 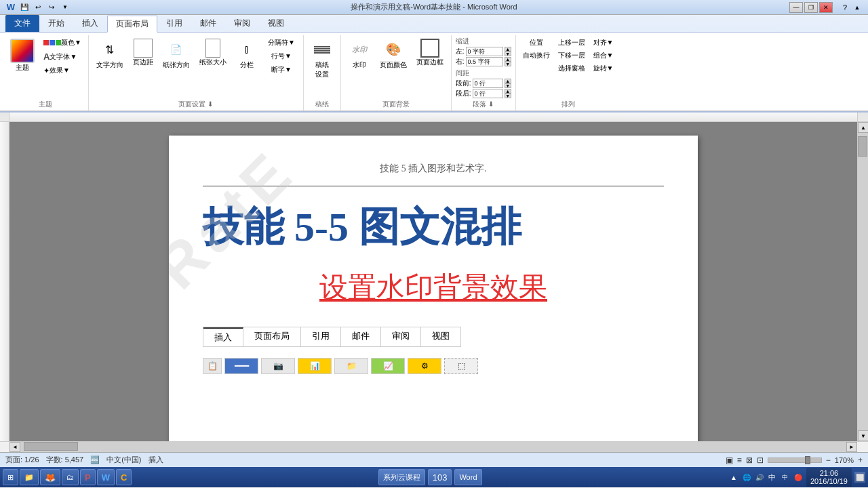 What do you see at coordinates (401, 337) in the screenshot?
I see `inst-tab-review: 审阅` at bounding box center [401, 337].